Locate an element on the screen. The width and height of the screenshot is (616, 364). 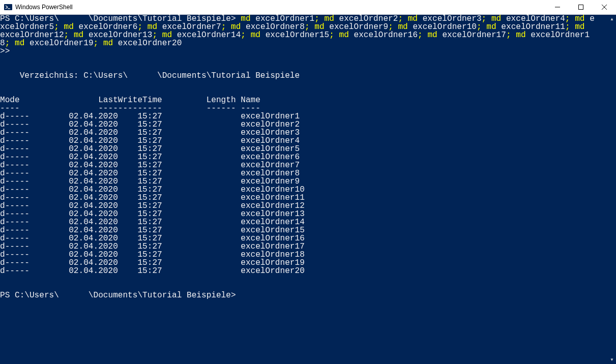
maximize-button is located at coordinates (581, 7).